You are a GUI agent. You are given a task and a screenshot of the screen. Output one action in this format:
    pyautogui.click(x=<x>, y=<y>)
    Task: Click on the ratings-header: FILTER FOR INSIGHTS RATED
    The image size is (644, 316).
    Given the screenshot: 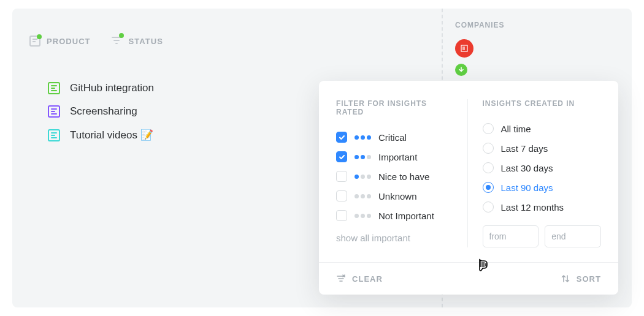 What is the action you would take?
    pyautogui.click(x=396, y=108)
    